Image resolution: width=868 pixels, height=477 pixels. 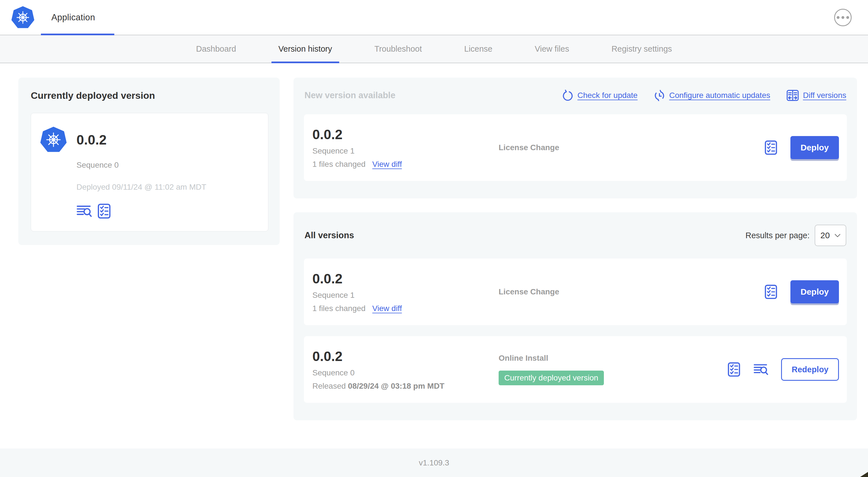 I want to click on new-version-title: New version available, so click(x=350, y=95).